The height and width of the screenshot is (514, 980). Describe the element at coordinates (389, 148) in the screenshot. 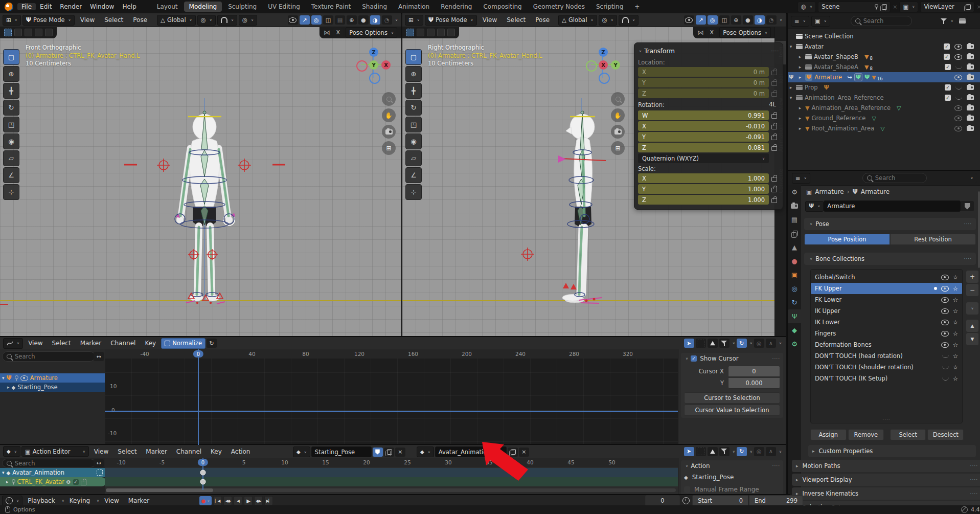

I see `perspective-toggle-button: ⊞` at that location.